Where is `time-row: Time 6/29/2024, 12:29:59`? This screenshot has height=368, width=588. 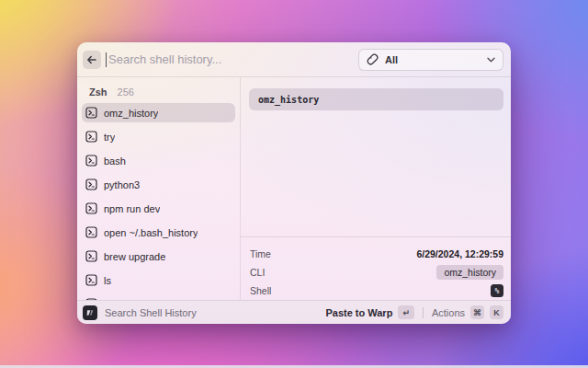
time-row: Time 6/29/2024, 12:29:59 is located at coordinates (377, 254).